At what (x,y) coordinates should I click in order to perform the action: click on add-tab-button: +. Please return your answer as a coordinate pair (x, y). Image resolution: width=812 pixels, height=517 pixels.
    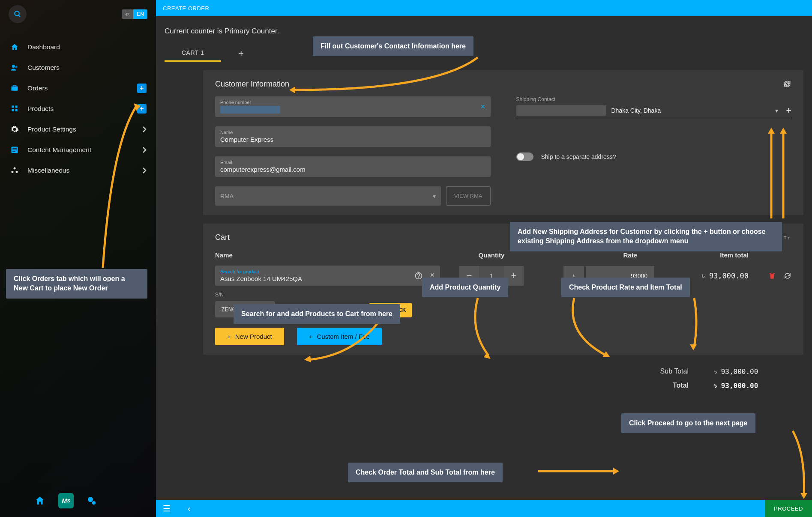
    Looking at the image, I should click on (241, 54).